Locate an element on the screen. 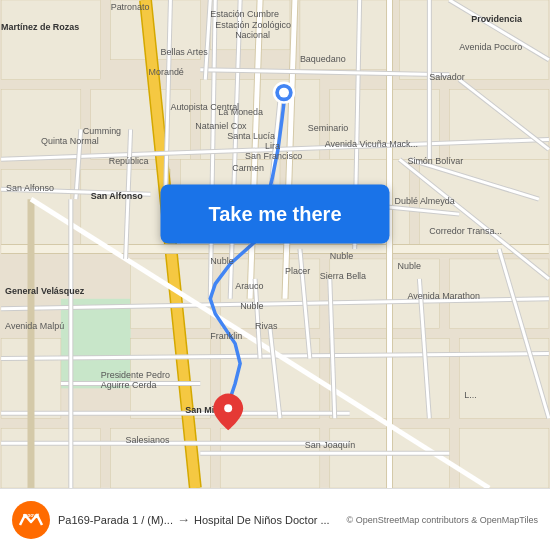 Image resolution: width=550 pixels, height=550 pixels. map-label-aguirre: Aguirre Cerda is located at coordinates (129, 385).